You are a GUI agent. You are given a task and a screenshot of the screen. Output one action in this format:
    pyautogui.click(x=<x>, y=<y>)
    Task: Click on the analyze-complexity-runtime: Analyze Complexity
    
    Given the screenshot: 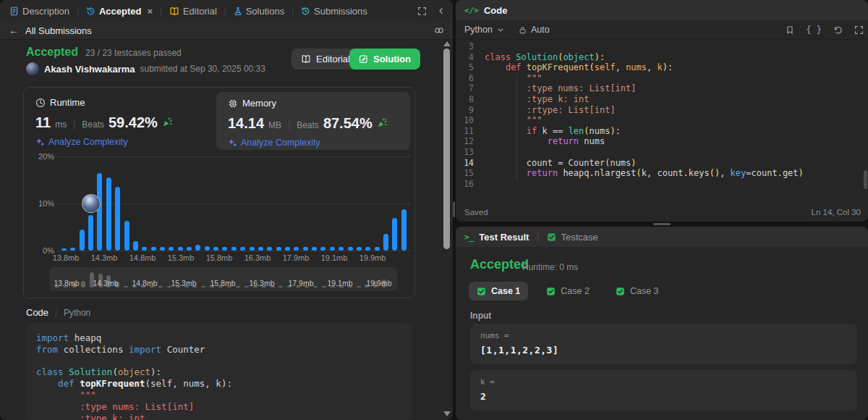 What is the action you would take?
    pyautogui.click(x=104, y=142)
    